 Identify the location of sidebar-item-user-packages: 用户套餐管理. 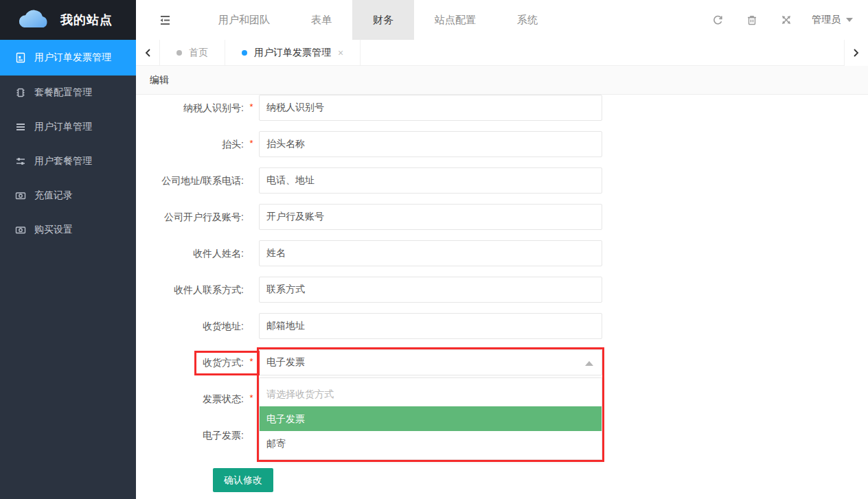
(68, 161).